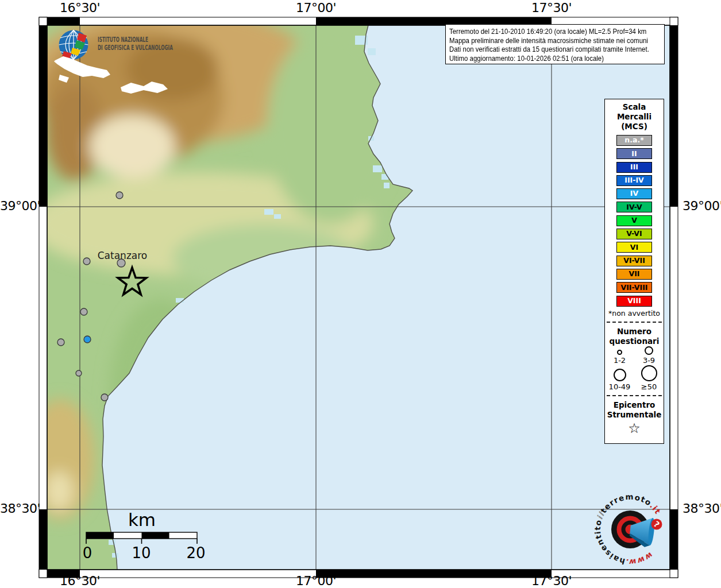 Image resolution: width=721 pixels, height=588 pixels. I want to click on size-label: 3-9, so click(649, 361).